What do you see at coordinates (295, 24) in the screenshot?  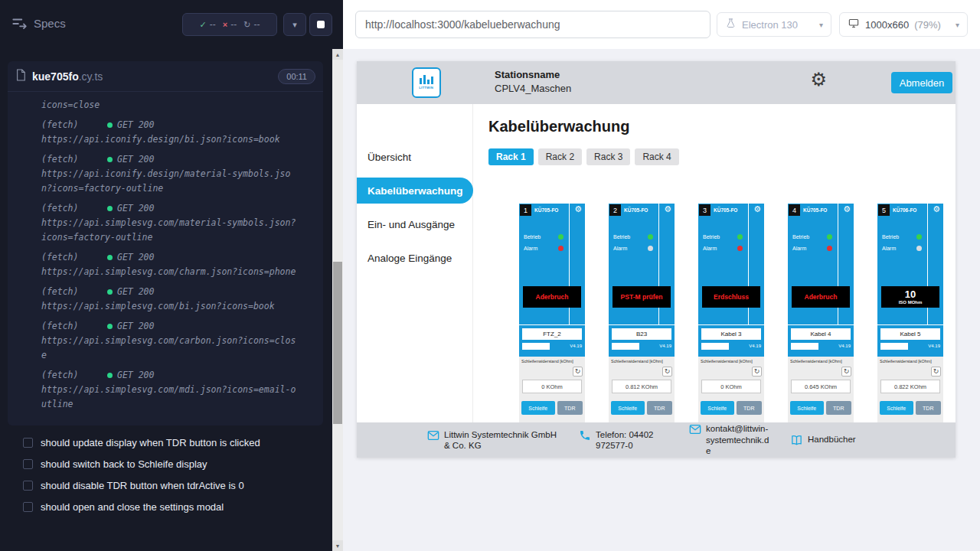 I see `collapse-chevron-button: ▾` at bounding box center [295, 24].